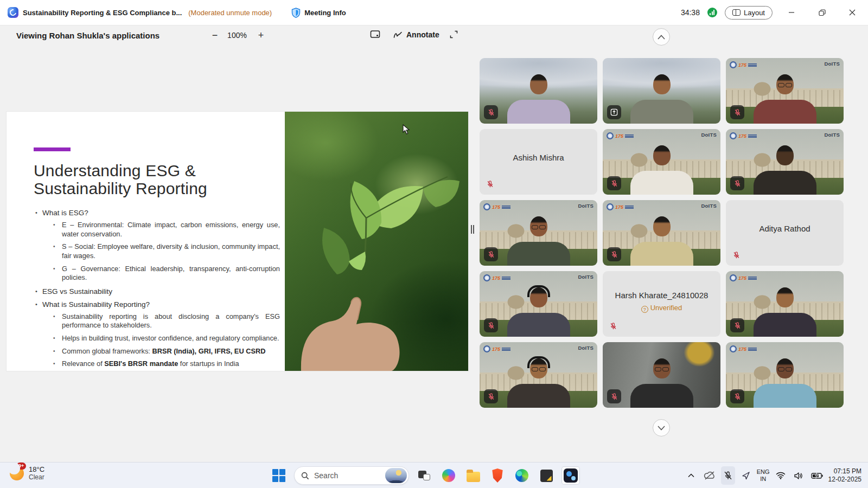 This screenshot has width=868, height=488. What do you see at coordinates (522, 476) in the screenshot?
I see `edge-icon` at bounding box center [522, 476].